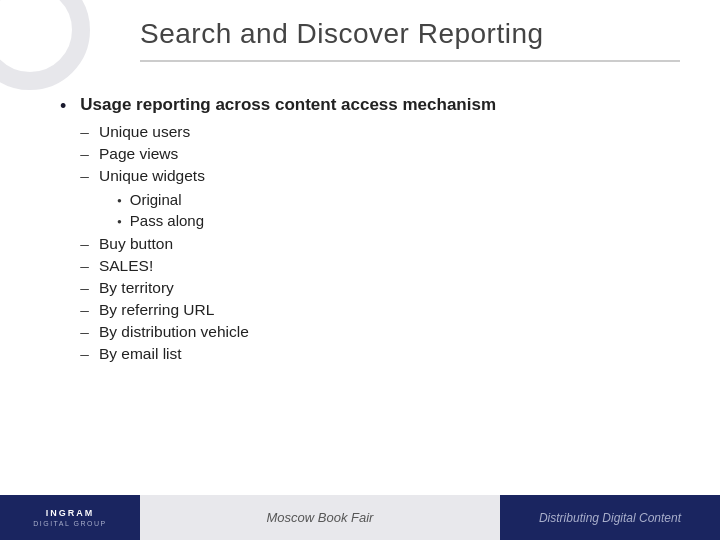  I want to click on footer-center: Moscow Book Fair, so click(320, 518).